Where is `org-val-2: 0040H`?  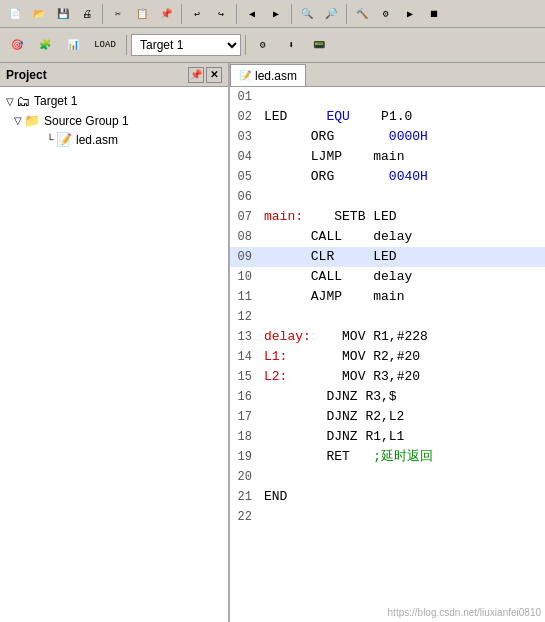
org-val-2: 0040H is located at coordinates (408, 176).